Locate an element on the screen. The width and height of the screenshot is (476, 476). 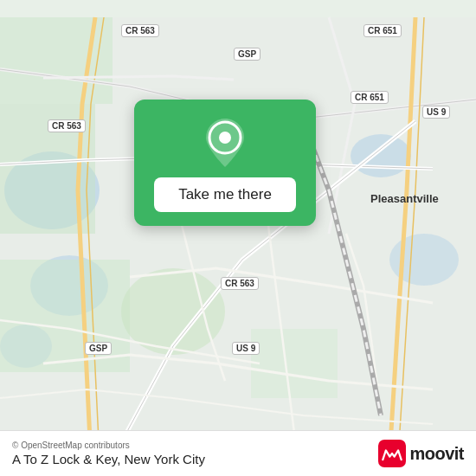
road-label-gsp-top: GSP is located at coordinates (248, 54).